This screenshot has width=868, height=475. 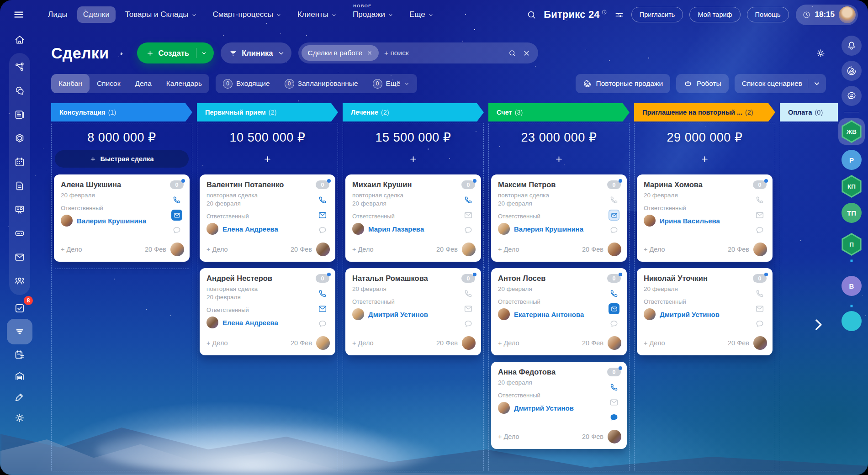 What do you see at coordinates (370, 53) in the screenshot?
I see `close-icon` at bounding box center [370, 53].